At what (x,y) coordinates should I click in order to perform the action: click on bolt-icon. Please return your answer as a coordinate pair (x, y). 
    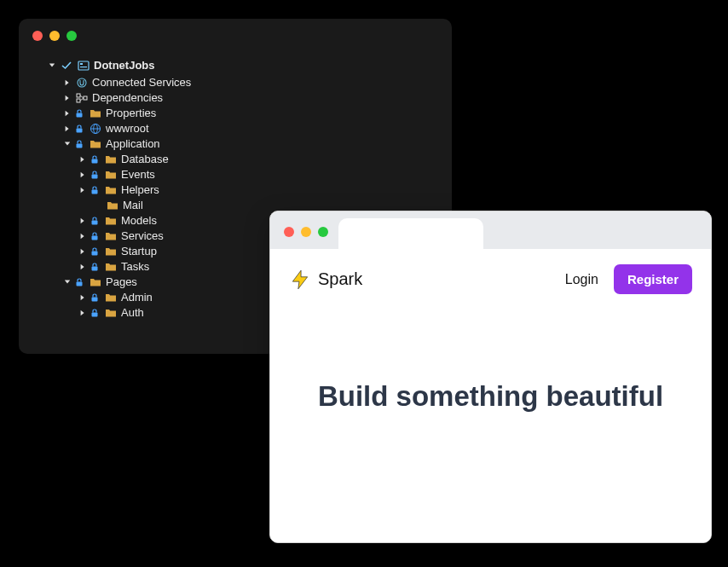
    Looking at the image, I should click on (300, 280).